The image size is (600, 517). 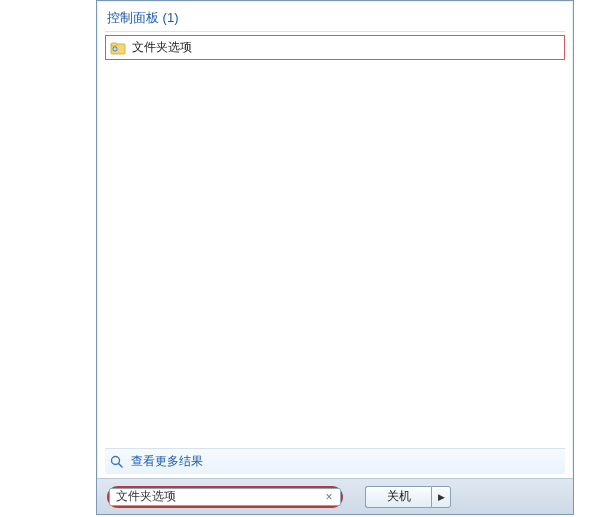 I want to click on result-item-label: 文件夹选项, so click(x=162, y=48).